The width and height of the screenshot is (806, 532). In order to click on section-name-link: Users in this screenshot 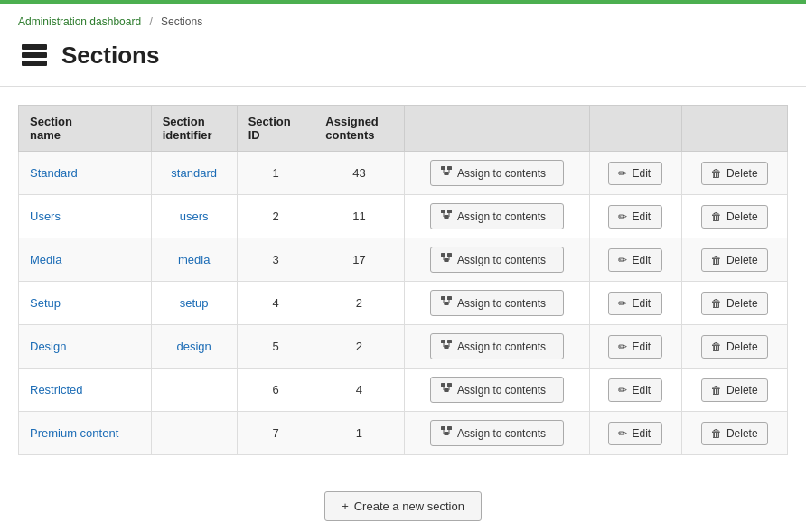, I will do `click(45, 217)`.